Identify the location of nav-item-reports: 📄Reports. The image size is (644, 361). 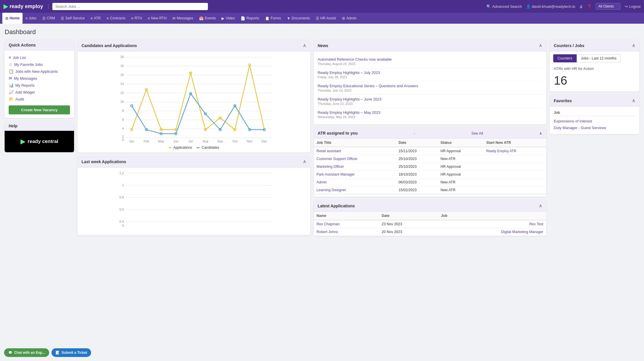
(250, 18).